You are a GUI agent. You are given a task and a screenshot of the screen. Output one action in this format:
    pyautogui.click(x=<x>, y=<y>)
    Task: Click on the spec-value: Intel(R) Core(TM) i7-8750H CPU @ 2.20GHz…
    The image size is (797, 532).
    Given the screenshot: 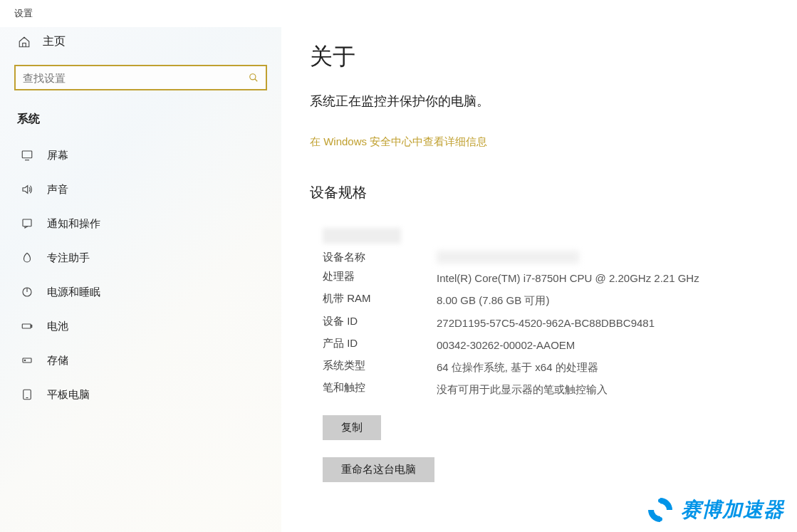 What is the action you would take?
    pyautogui.click(x=568, y=278)
    